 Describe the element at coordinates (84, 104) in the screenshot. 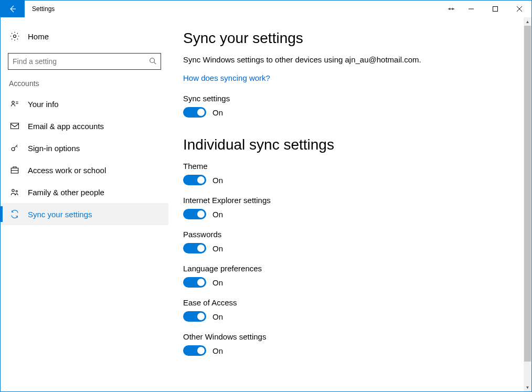

I see `sidebar-item-your-info: Your info` at that location.